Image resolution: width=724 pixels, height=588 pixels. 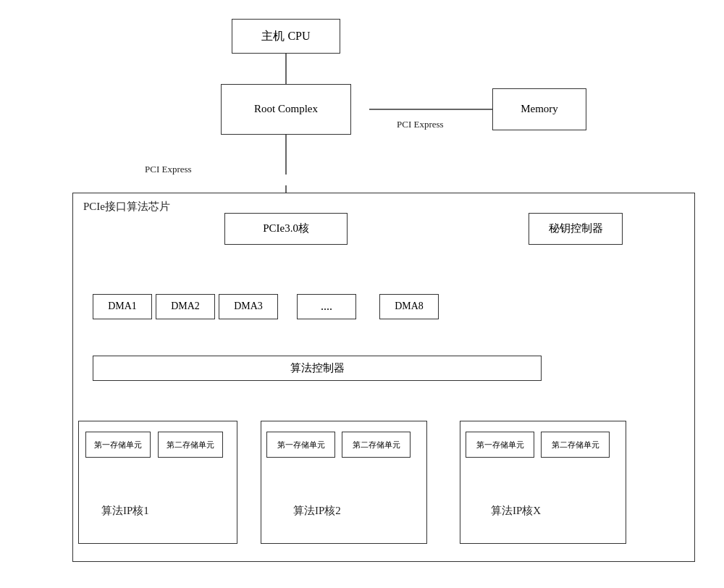 What do you see at coordinates (576, 229) in the screenshot?
I see `secret-controller-label: 秘钥控制器` at bounding box center [576, 229].